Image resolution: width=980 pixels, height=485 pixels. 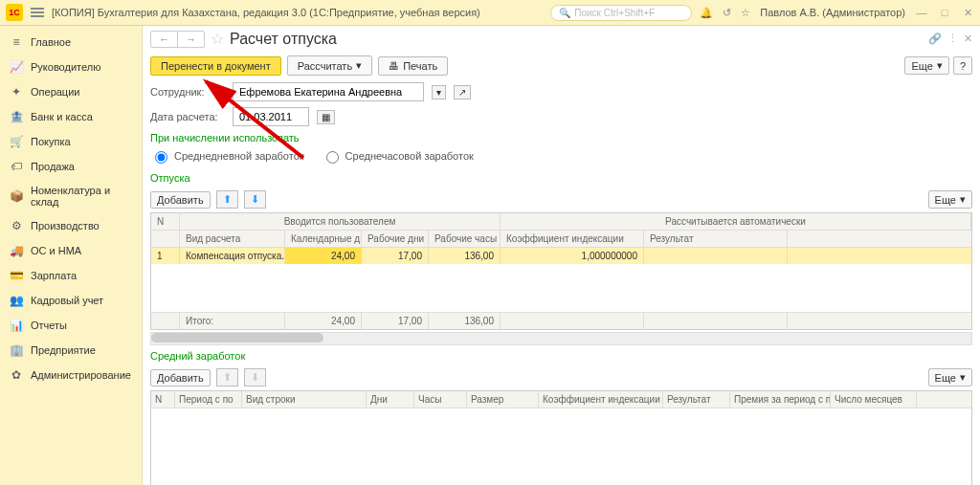 I want to click on app-title: [КОПИЯ] Бухгалтерия для Казахстана, реда…, so click(x=266, y=12).